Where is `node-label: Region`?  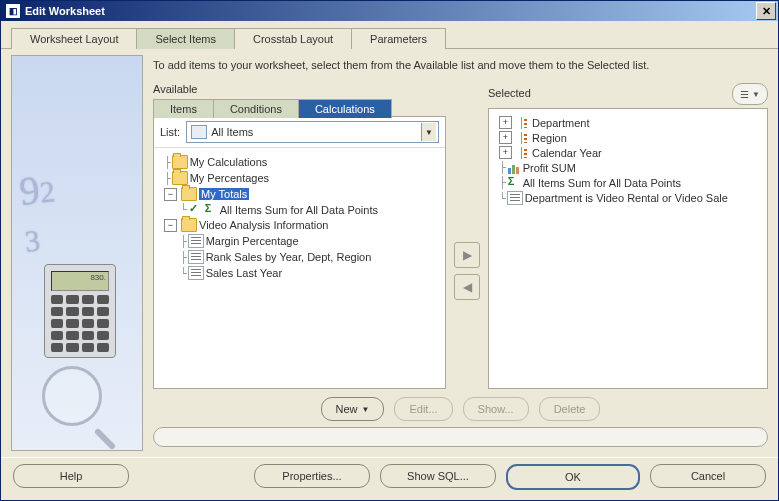
node-label: Region is located at coordinates (550, 138).